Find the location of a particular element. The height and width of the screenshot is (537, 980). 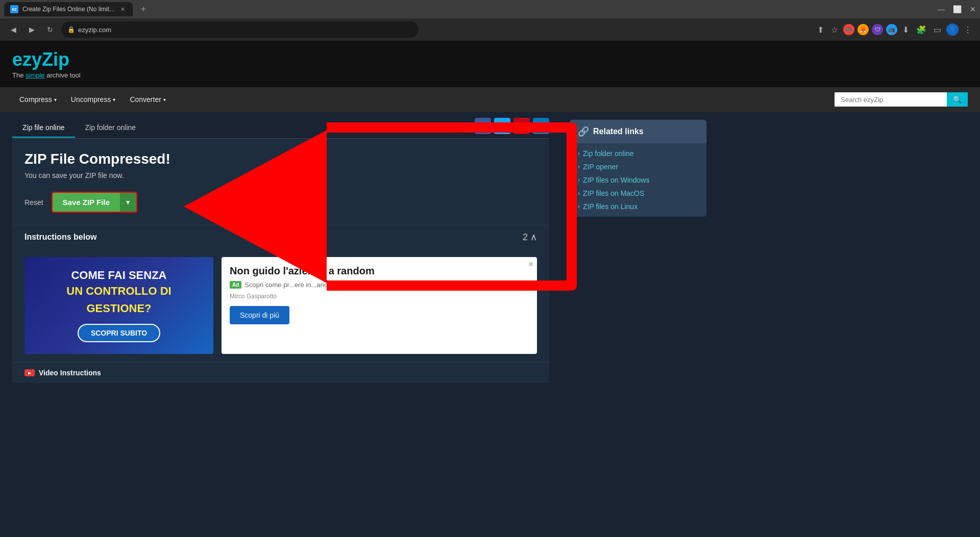

extension-icon-2: 🦊 is located at coordinates (863, 30).